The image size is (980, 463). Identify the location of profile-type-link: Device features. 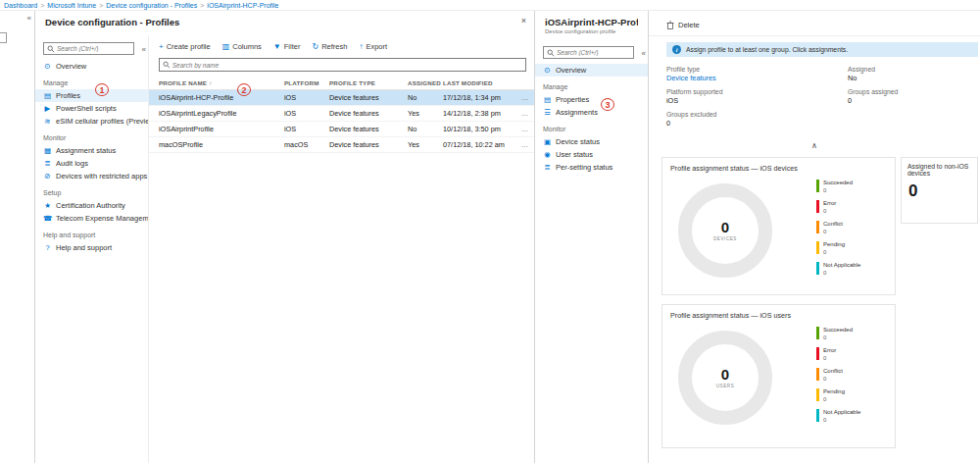
(757, 78).